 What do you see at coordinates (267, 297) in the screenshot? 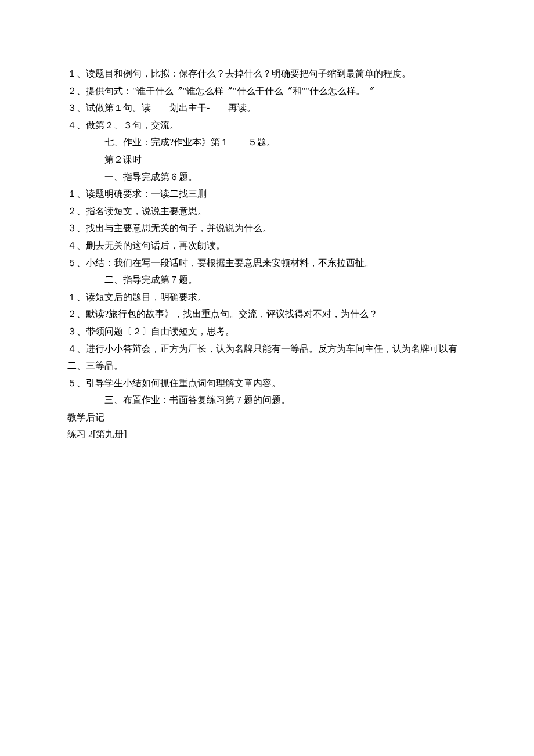
I see `paragraph-line: １、读短文后的题目，明确要求。` at bounding box center [267, 297].